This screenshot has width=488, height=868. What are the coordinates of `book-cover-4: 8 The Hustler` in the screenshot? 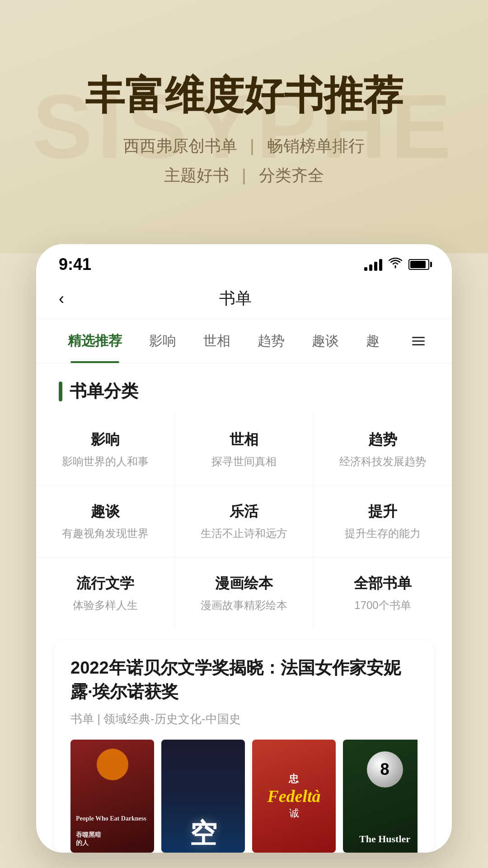 It's located at (380, 796).